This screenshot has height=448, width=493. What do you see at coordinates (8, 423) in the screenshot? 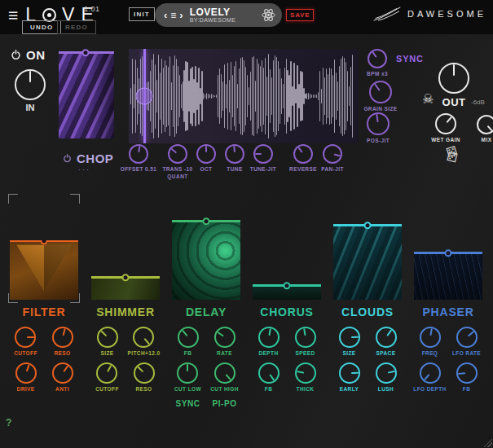
I see `help-button: ?` at bounding box center [8, 423].